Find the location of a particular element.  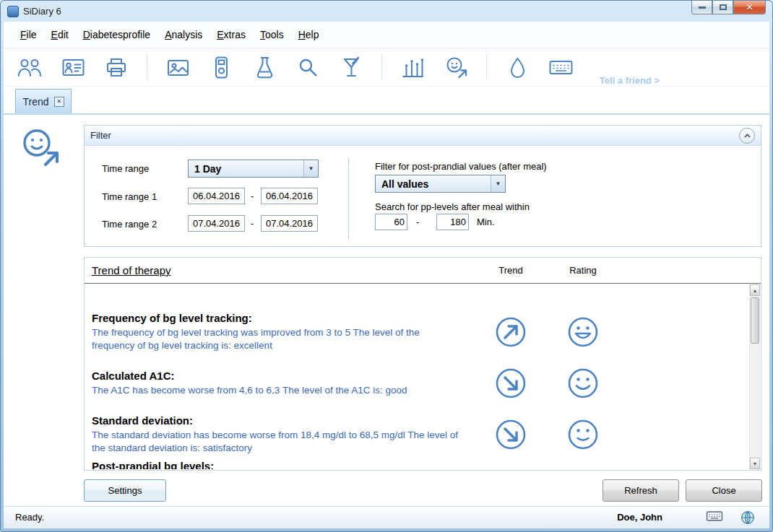

photo-icon is located at coordinates (178, 68).